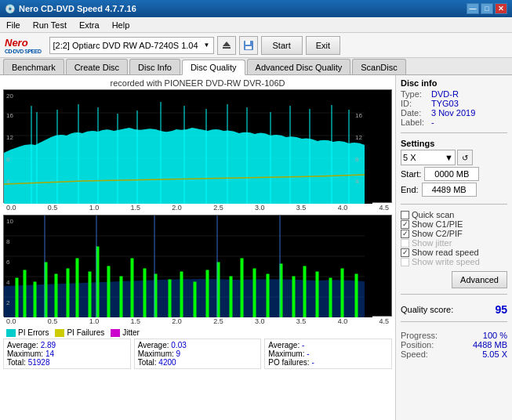 The height and width of the screenshot is (420, 512). Describe the element at coordinates (405, 224) in the screenshot. I see `show-c1-pie-checkbox` at that location.